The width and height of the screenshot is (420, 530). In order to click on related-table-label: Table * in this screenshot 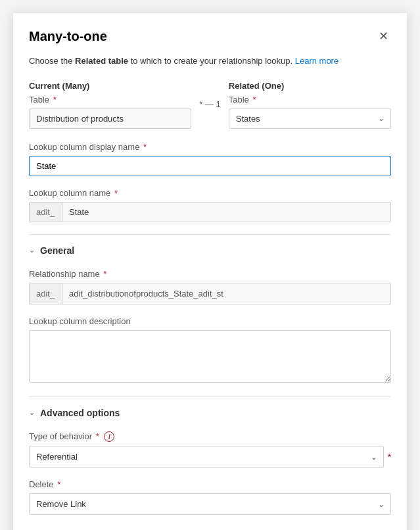, I will do `click(310, 100)`.